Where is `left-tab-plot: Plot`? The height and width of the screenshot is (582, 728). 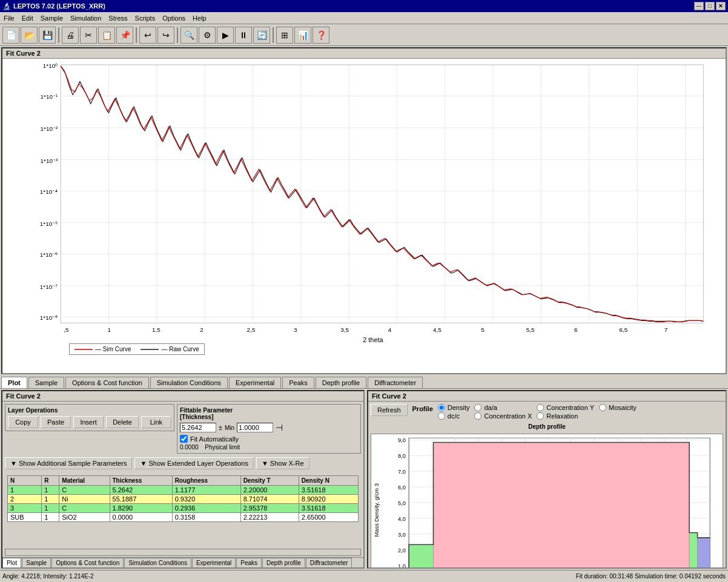 left-tab-plot: Plot is located at coordinates (12, 563).